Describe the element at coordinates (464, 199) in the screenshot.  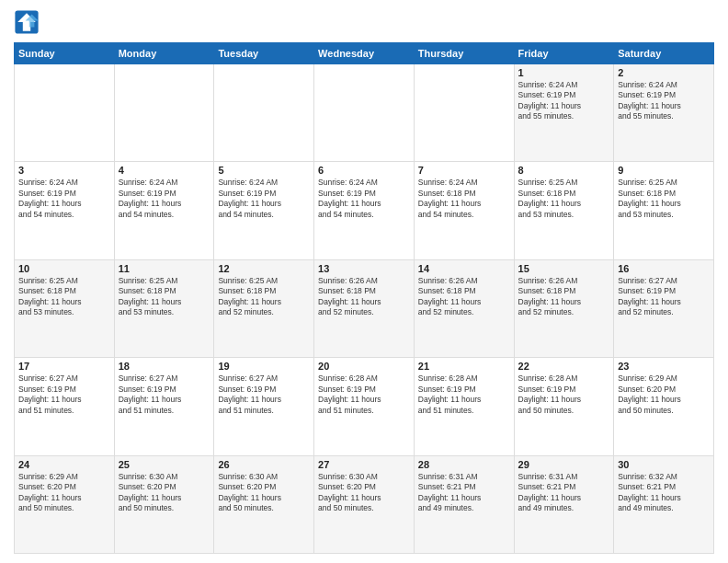
I see `day-info: Sunrise: 6:24 AM Sunset: 6:18 PM Dayligh…` at that location.